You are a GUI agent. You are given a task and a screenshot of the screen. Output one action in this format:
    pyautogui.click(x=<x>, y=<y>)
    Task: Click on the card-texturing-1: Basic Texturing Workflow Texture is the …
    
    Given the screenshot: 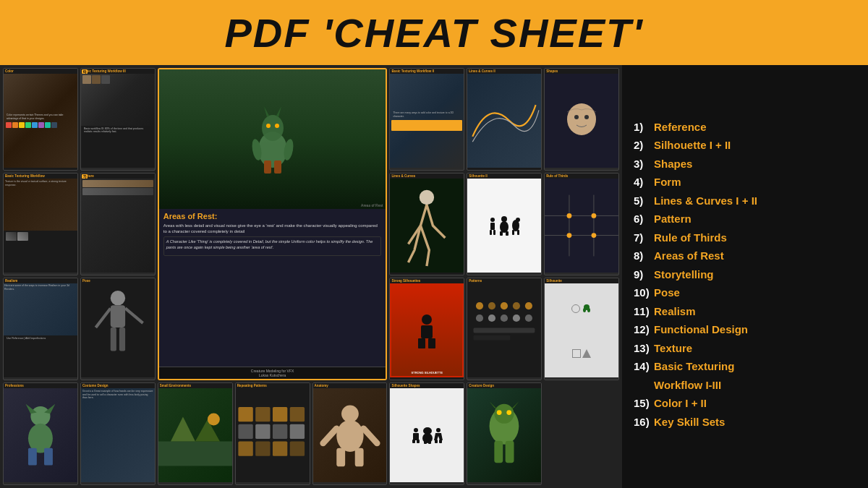 What is the action you would take?
    pyautogui.click(x=41, y=224)
    